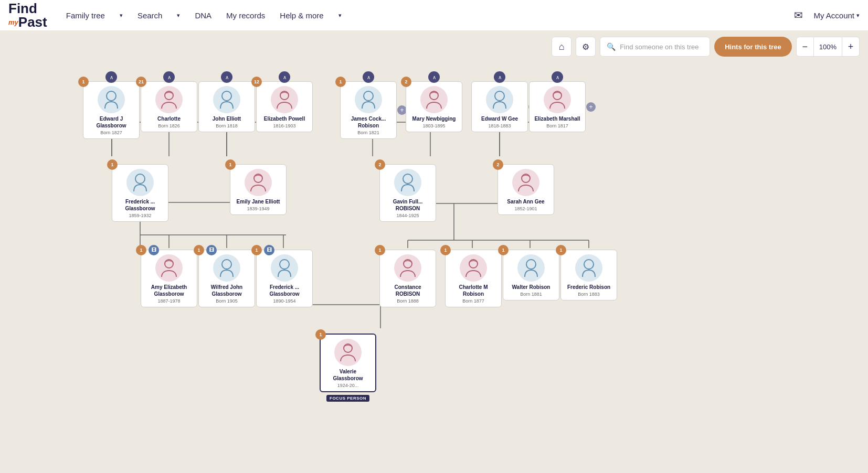  Describe the element at coordinates (28, 15) in the screenshot. I see `logo: Find my Past` at that location.